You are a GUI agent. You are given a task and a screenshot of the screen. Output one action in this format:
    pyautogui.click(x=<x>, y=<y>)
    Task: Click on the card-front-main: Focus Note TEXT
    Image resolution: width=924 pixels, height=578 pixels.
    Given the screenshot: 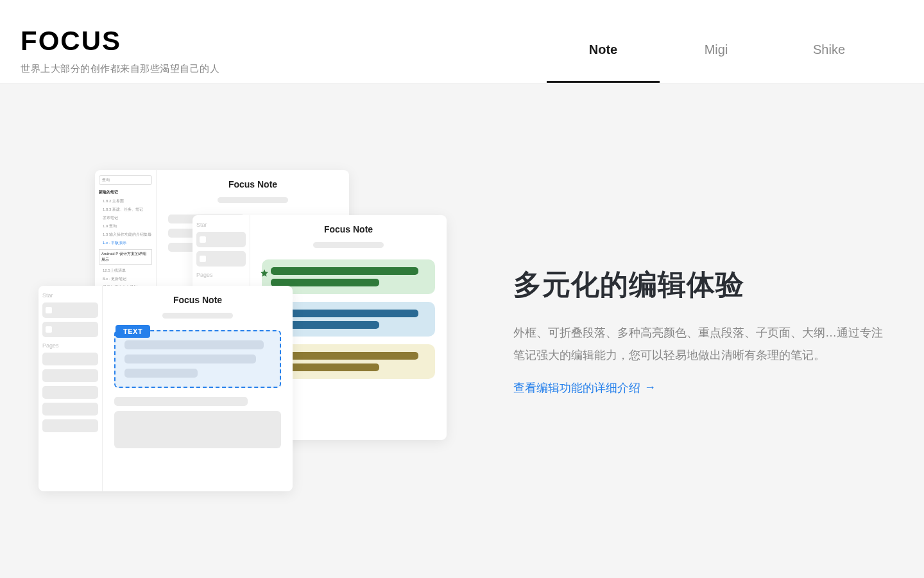 What is the action you would take?
    pyautogui.click(x=198, y=371)
    